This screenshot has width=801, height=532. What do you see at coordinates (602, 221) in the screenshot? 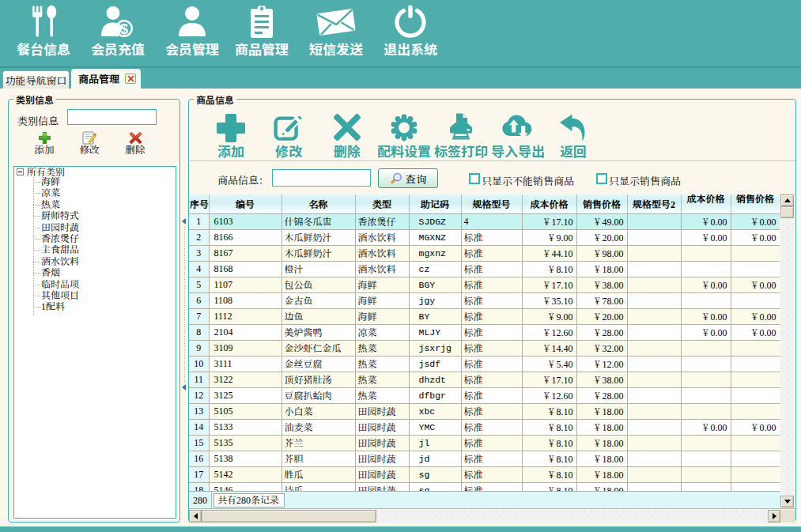
I see `grid-cell: ¥ 49.00` at bounding box center [602, 221].